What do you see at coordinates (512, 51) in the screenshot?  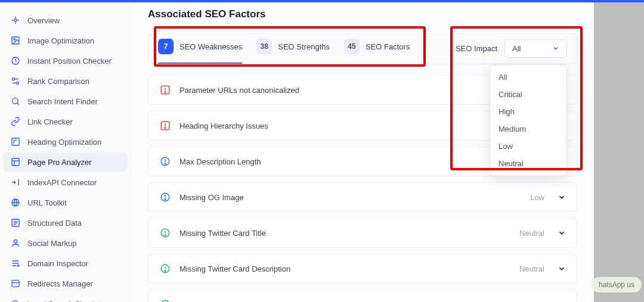 I see `filter-container: SEO Impact All AllCriticalHighMediumLowN…` at bounding box center [512, 51].